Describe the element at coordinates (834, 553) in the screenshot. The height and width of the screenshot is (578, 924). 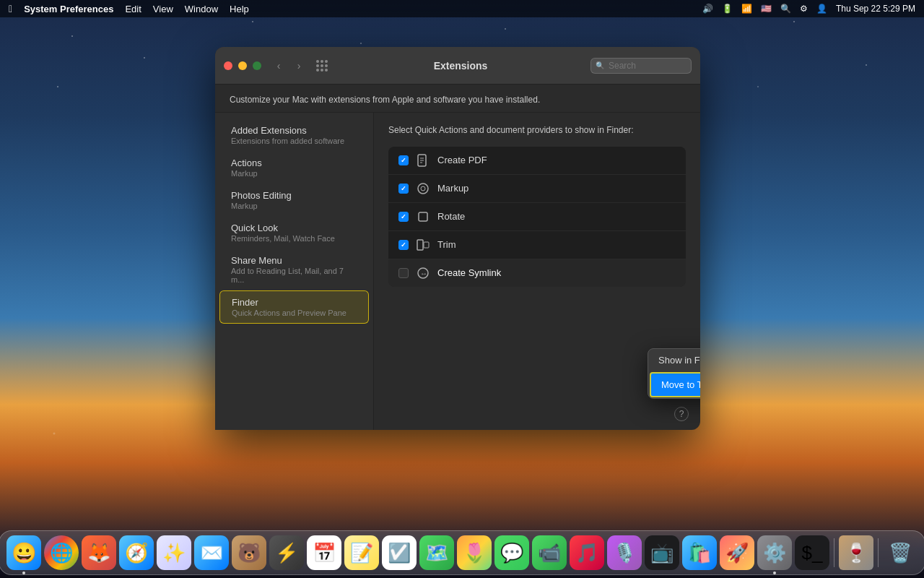
I see `dock-separator` at that location.